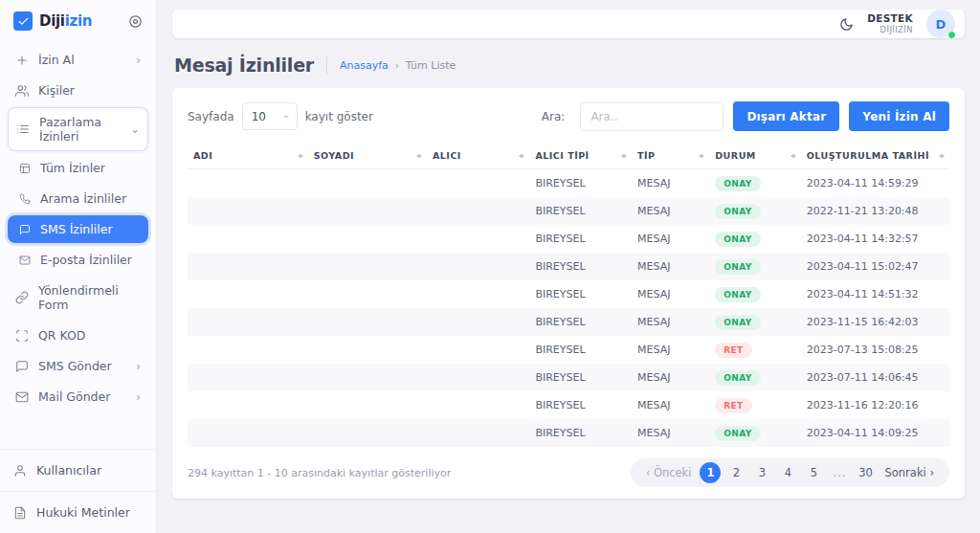 Image resolution: width=980 pixels, height=533 pixels. What do you see at coordinates (875, 184) in the screenshot?
I see `cell-tarih: 2023-04-11 14:59:29` at bounding box center [875, 184].